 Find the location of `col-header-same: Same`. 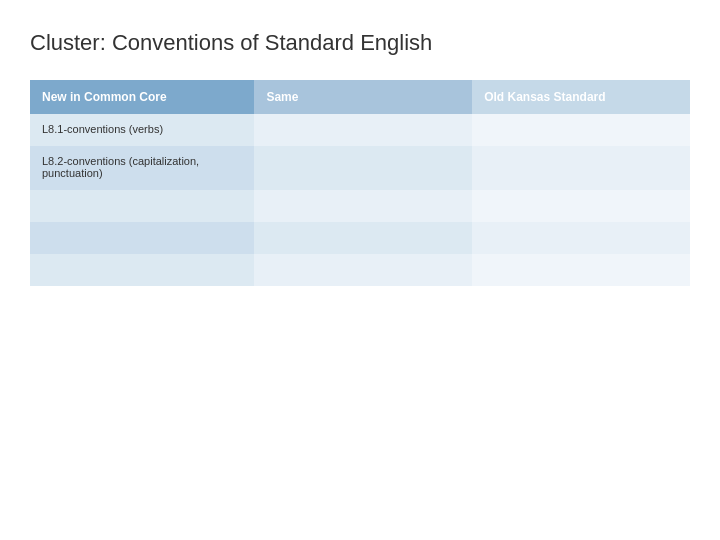

col-header-same: Same is located at coordinates (363, 97).